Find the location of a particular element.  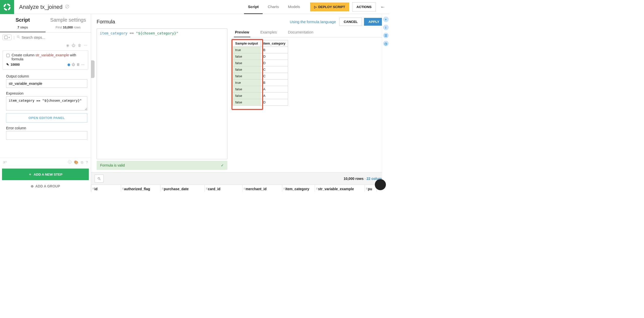

expression-textarea is located at coordinates (47, 103).